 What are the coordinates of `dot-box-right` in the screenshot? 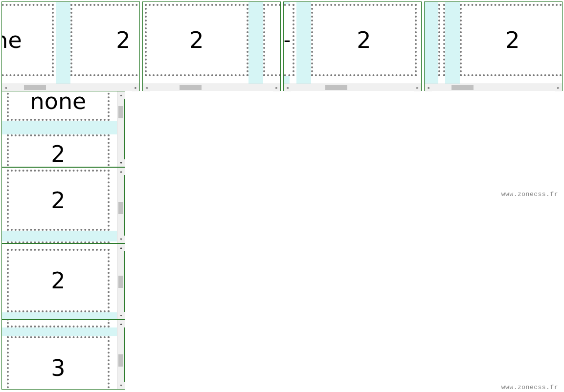 It's located at (272, 40).